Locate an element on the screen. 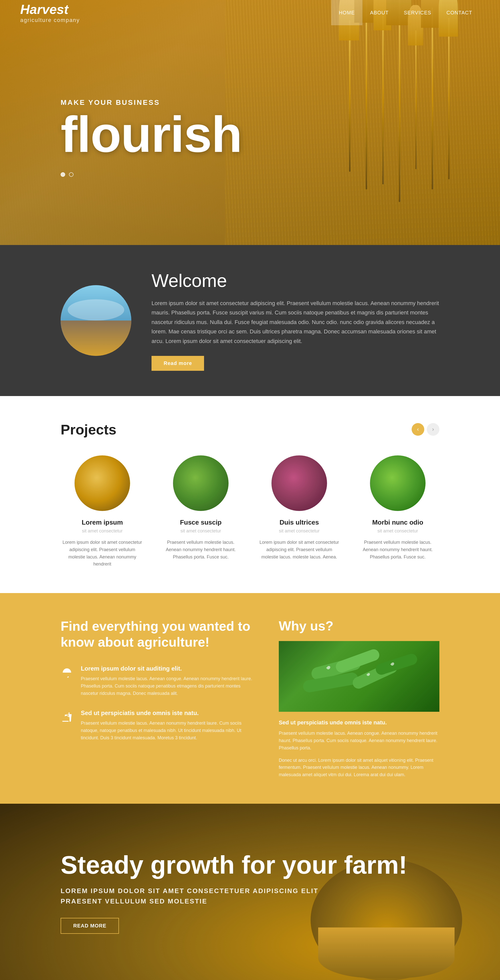 This screenshot has height=980, width=500. projects-grid: Lorem ipsum sit amet consectetur Lorem i… is located at coordinates (250, 511).